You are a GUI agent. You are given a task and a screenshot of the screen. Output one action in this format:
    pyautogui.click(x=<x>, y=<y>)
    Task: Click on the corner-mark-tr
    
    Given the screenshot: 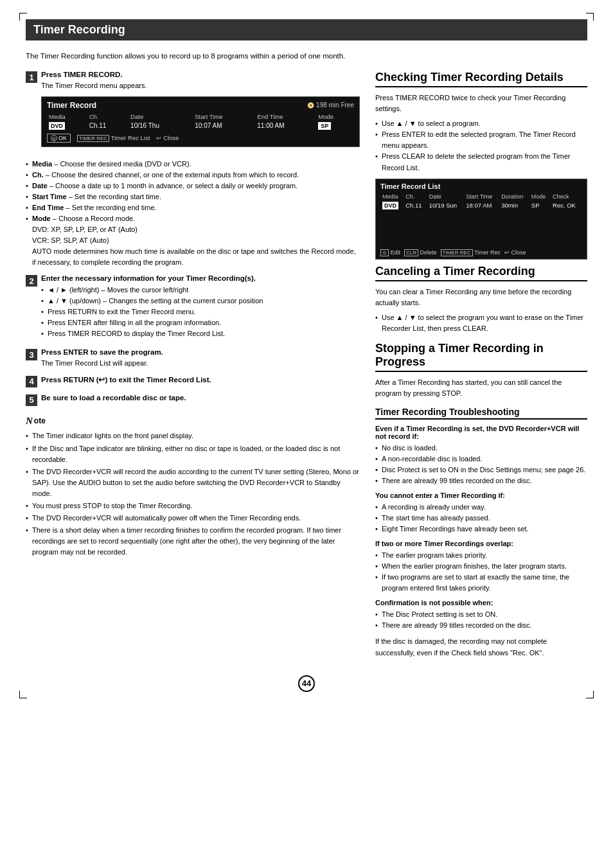 What is the action you would take?
    pyautogui.click(x=590, y=17)
    